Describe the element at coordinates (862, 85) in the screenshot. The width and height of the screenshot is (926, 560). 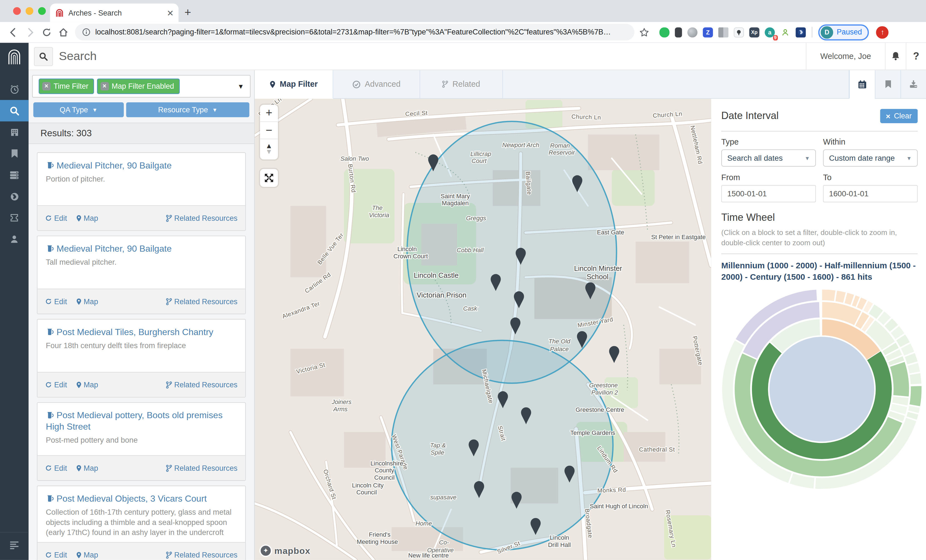
I see `tab-time-filter` at that location.